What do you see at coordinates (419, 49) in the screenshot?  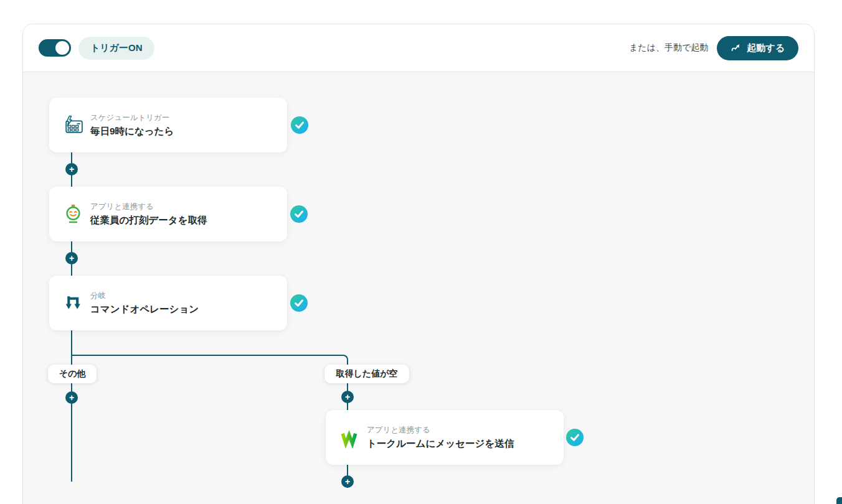 I see `workflow-header: トリガーON または、手動で起動 起動する` at bounding box center [419, 49].